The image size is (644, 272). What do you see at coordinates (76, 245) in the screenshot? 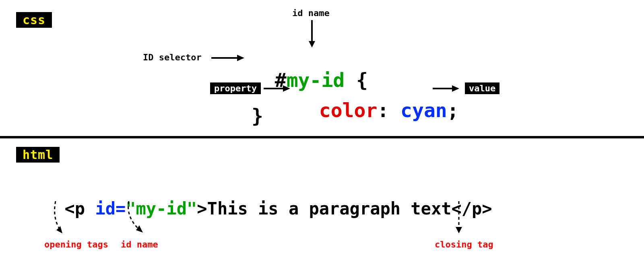
I see `annotation-opening-tags: opening tags` at bounding box center [76, 245].